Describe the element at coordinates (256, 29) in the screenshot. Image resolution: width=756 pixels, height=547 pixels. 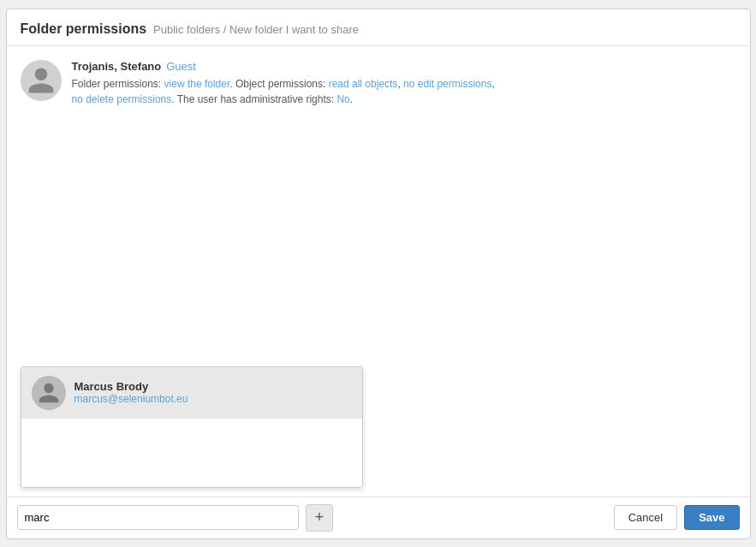
I see `dialog-breadcrumb: Public folders / New folder I want to sh…` at that location.